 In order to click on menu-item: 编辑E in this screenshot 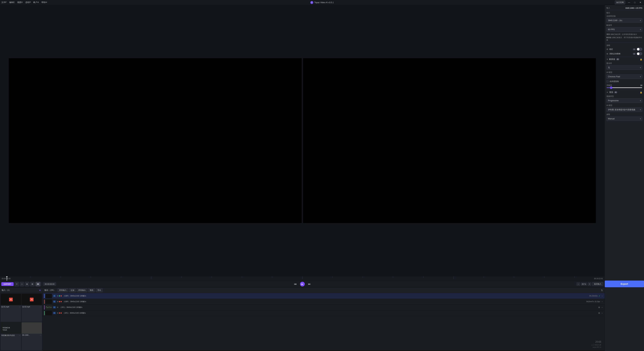, I will do `click(12, 2)`.